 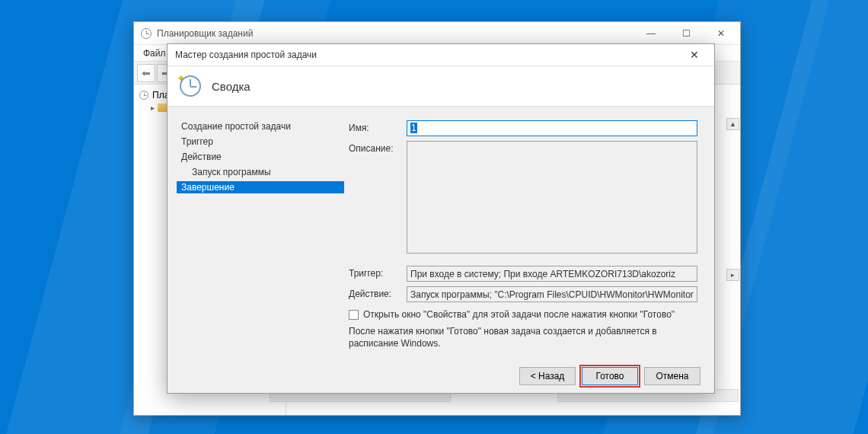 I want to click on nav-step-action: Действие, so click(x=260, y=157).